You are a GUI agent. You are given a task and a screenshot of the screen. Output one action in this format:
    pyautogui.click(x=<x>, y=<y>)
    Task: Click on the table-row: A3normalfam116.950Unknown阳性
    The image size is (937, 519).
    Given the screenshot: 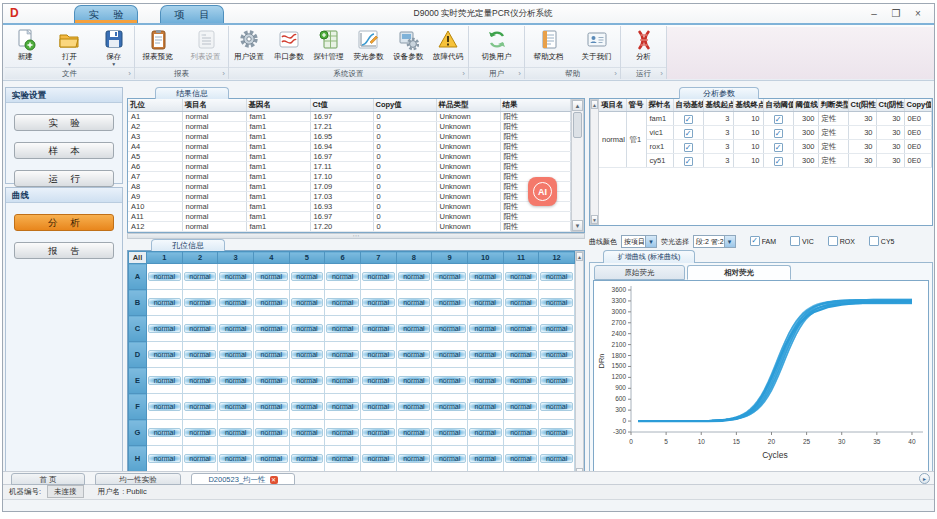 What is the action you would take?
    pyautogui.click(x=350, y=137)
    